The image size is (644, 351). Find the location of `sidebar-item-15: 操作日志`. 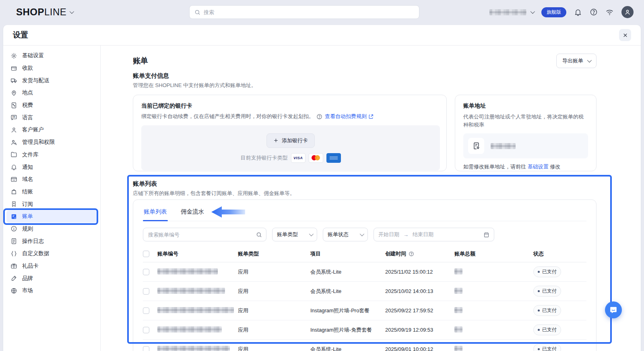

sidebar-item-15: 操作日志 is located at coordinates (52, 241).